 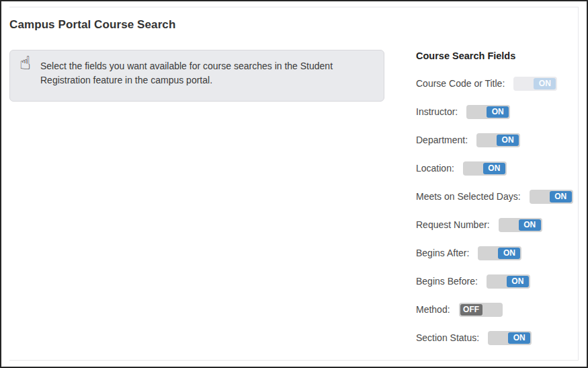 What do you see at coordinates (435, 168) in the screenshot?
I see `field-label: Location:` at bounding box center [435, 168].